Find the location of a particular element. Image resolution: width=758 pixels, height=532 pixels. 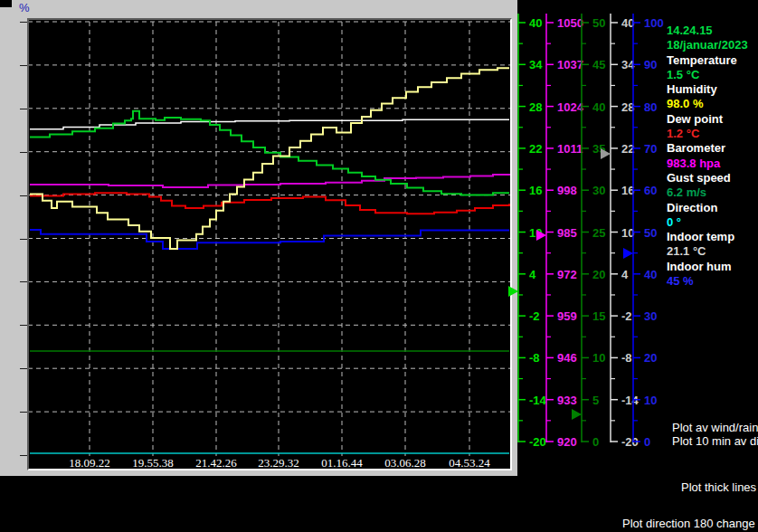

indoor-hum-axis-label: 100 is located at coordinates (654, 24).